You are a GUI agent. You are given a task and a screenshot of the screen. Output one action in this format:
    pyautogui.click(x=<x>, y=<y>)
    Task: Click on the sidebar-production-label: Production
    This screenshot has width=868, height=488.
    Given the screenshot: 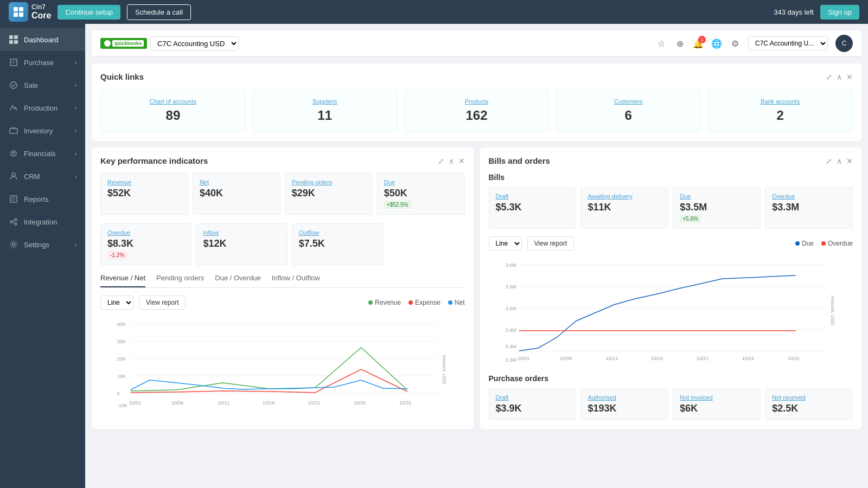 What is the action you would take?
    pyautogui.click(x=41, y=108)
    